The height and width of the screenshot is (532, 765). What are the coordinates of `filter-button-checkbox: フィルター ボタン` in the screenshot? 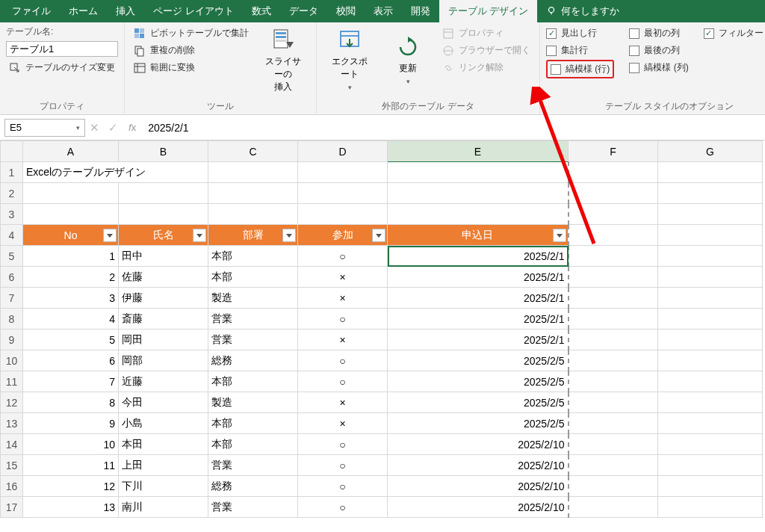 It's located at (734, 33).